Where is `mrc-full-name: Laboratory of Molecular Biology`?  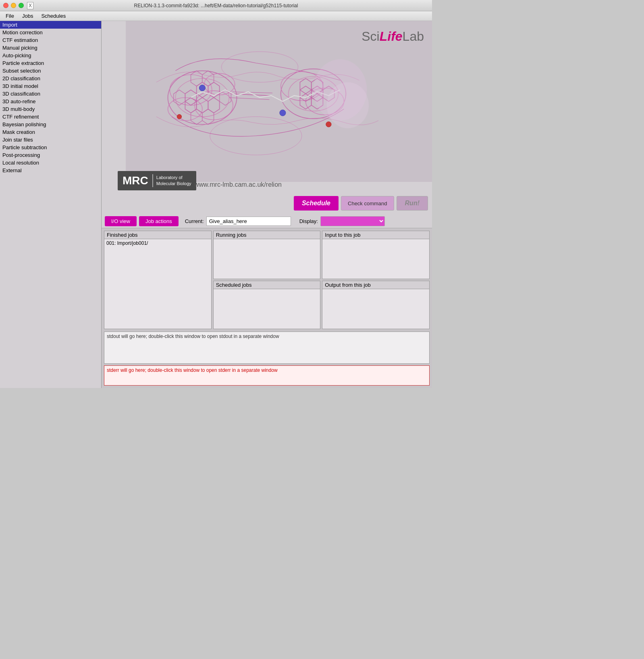 mrc-full-name: Laboratory of Molecular Biology is located at coordinates (174, 181).